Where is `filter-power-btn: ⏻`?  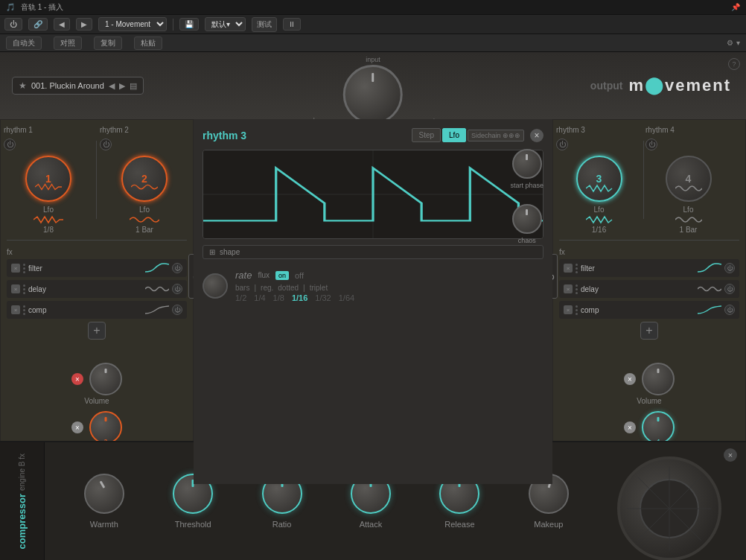 filter-power-btn: ⏻ is located at coordinates (177, 268).